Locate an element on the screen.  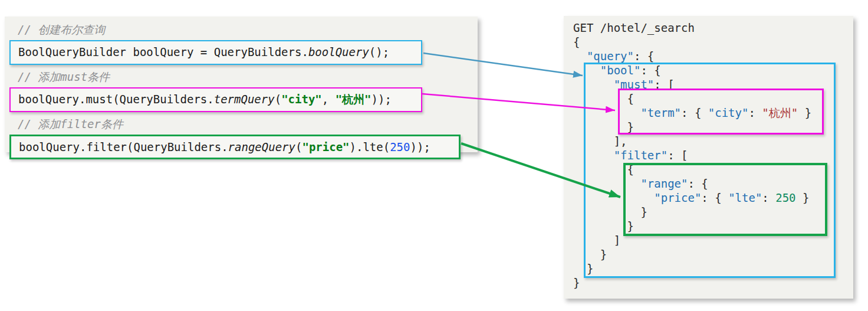
java-code-line-magenta: boolQuery.must(QueryBuilders.termQuery("… is located at coordinates (216, 100).